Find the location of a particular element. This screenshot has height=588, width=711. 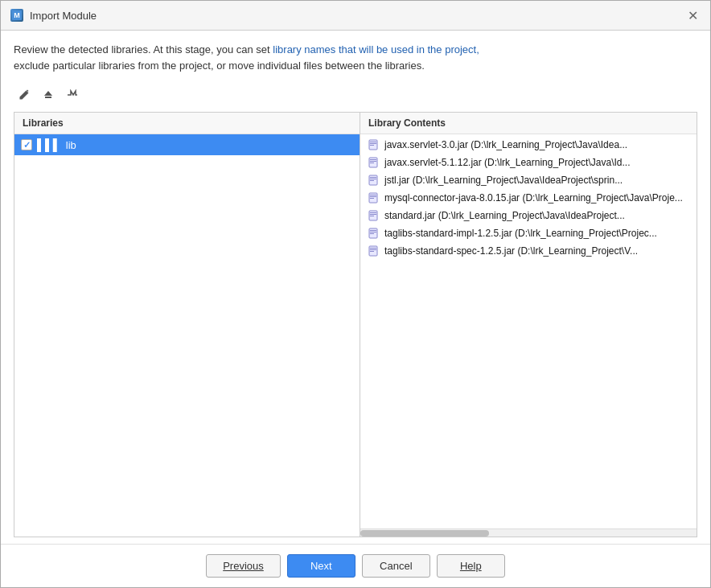

close-button: ✕ is located at coordinates (693, 15).